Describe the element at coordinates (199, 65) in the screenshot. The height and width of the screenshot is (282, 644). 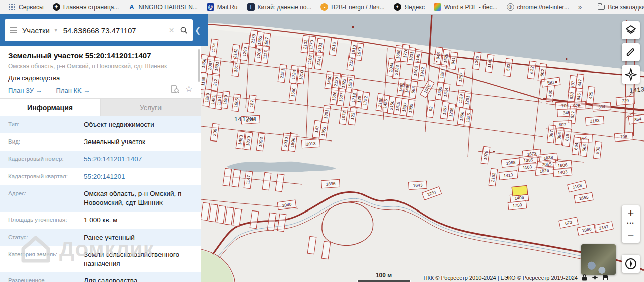
I see `panel-scrollbar` at that location.